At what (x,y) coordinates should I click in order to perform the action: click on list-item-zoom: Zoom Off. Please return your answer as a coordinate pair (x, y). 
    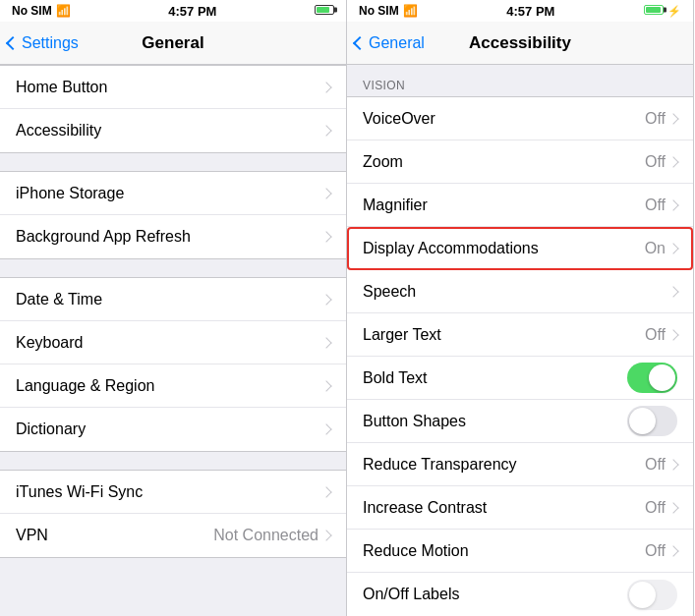
    Looking at the image, I should click on (520, 162).